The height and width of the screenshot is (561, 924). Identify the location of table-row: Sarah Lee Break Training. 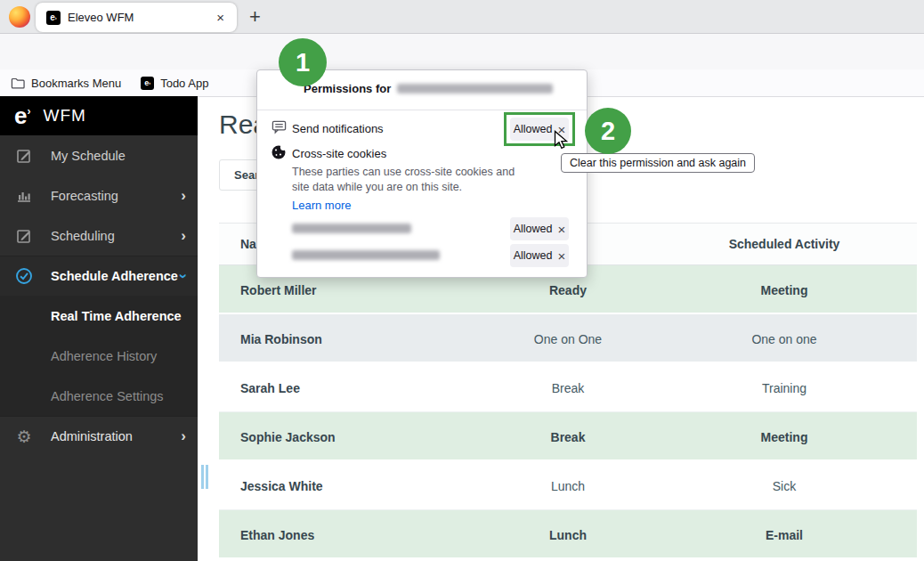
(568, 388).